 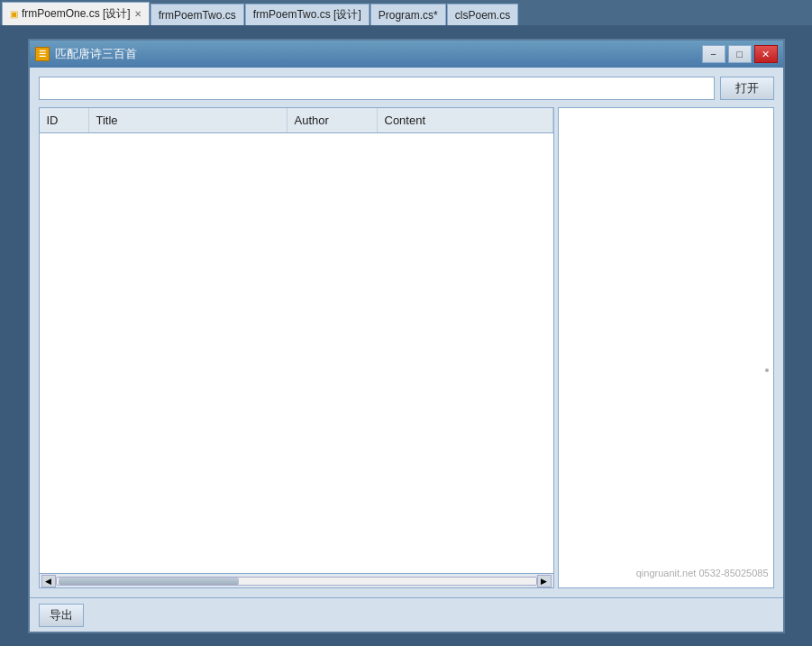 What do you see at coordinates (297, 581) in the screenshot?
I see `scrollbar-track` at bounding box center [297, 581].